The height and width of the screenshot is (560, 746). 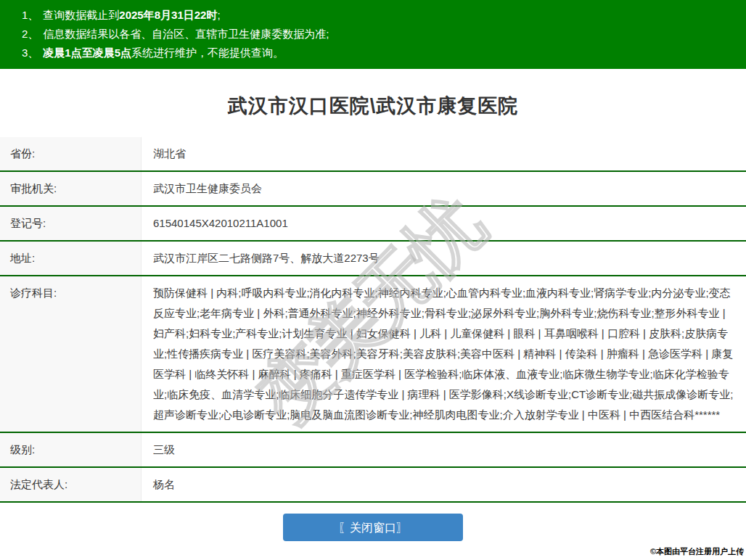 What do you see at coordinates (380, 53) in the screenshot?
I see `notice-line-3: 3、凌晨1点至凌晨5点系统进行维护，不能提供查询。` at bounding box center [380, 53].